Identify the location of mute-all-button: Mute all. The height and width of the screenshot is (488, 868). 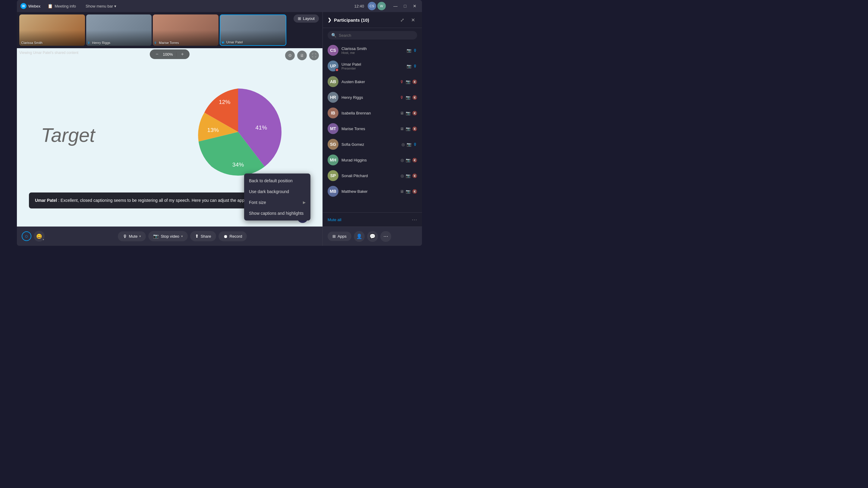
(334, 220).